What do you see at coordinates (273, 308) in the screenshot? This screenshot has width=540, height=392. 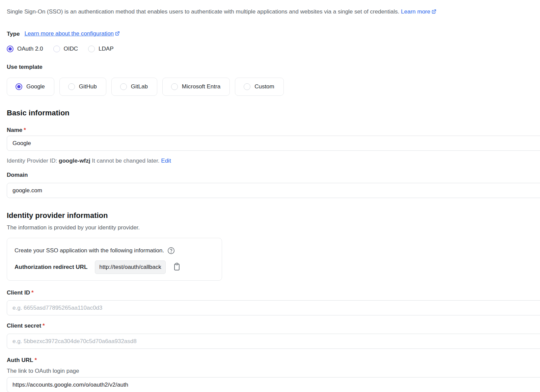 I see `client-id-input` at bounding box center [273, 308].